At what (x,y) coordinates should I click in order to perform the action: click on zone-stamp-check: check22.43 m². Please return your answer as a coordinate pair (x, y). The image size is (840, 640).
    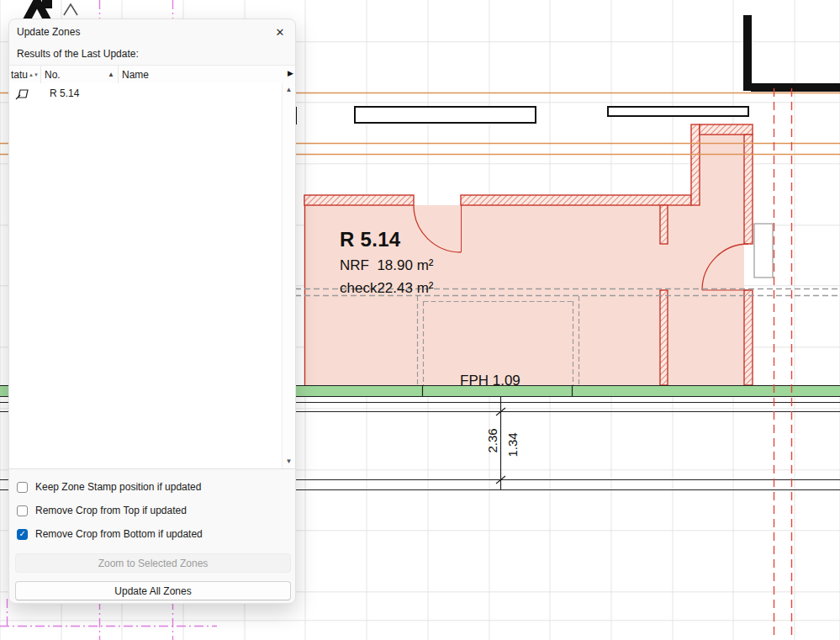
    Looking at the image, I should click on (387, 288).